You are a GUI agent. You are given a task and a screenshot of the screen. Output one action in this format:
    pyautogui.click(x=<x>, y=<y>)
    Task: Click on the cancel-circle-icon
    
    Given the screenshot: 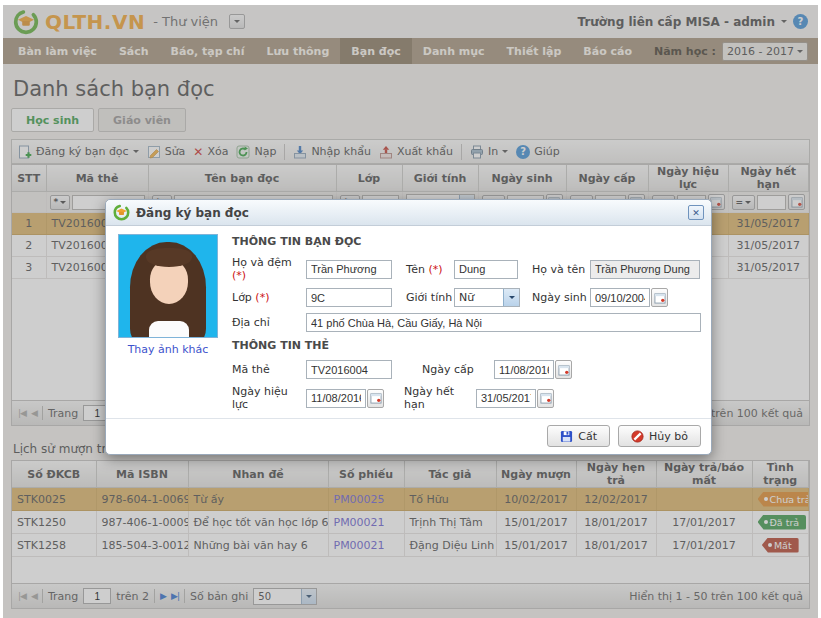 What is the action you would take?
    pyautogui.click(x=638, y=436)
    